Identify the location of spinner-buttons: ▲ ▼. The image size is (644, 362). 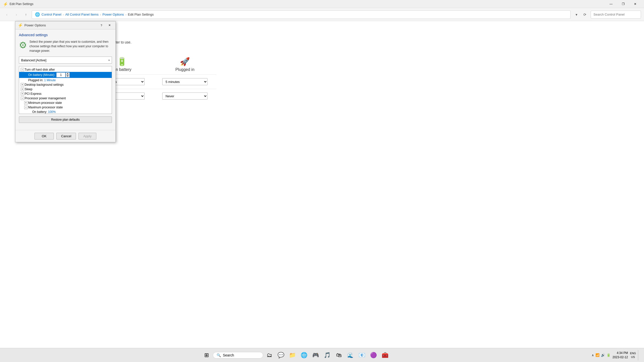
(68, 75).